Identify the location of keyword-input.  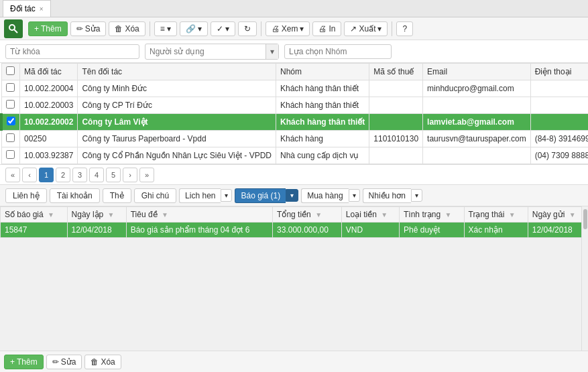
(72, 52).